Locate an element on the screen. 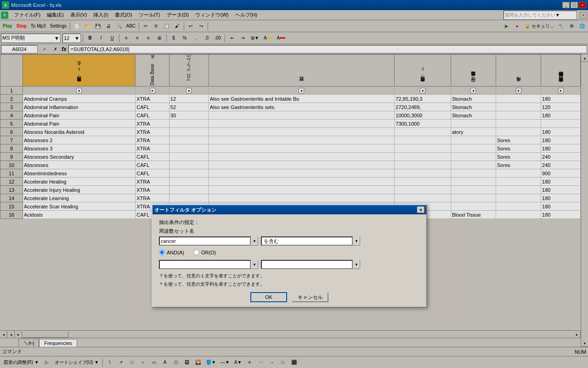 Image resolution: width=588 pixels, height=368 pixels. dialog-sublabel: 周波数セット名 is located at coordinates (289, 231).